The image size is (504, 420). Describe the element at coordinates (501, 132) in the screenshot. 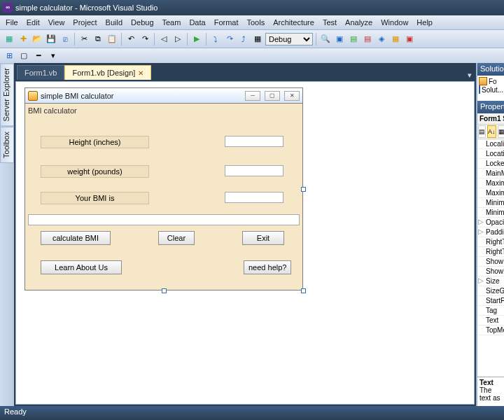

I see `properties-icon: ▦` at that location.